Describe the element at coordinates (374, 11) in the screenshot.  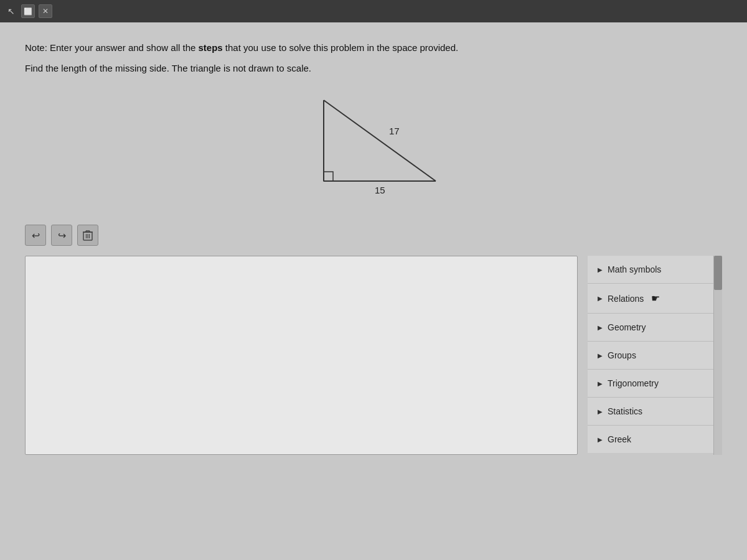
I see `title-bar: ↖ ⬜ ✕` at that location.